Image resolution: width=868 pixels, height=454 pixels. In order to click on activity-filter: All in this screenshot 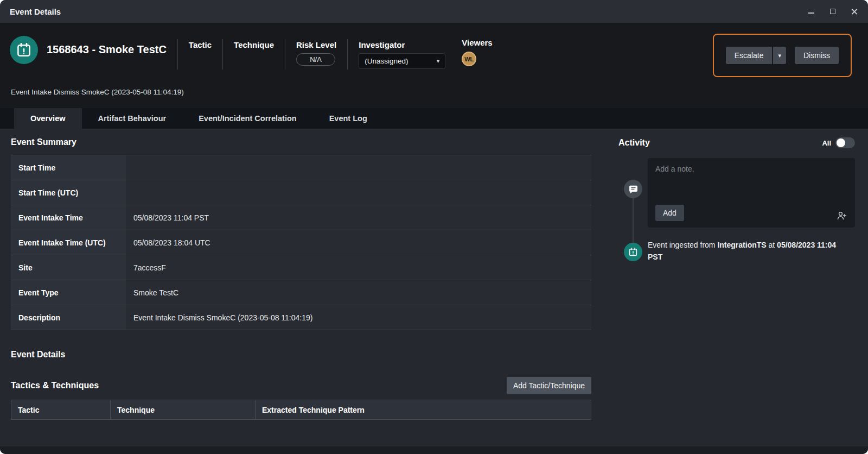, I will do `click(839, 143)`.